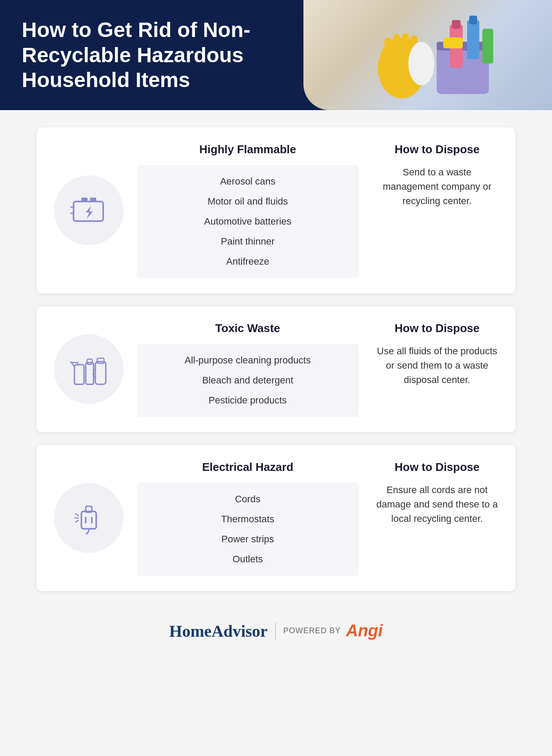 This screenshot has height=756, width=552. Describe the element at coordinates (248, 181) in the screenshot. I see `list-item: Aerosol cans` at that location.